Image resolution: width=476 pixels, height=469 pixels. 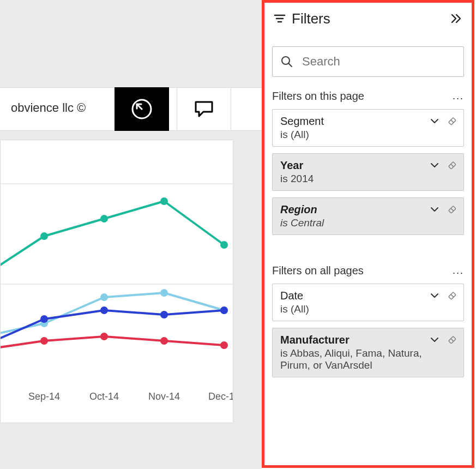 I want to click on filters-section-head: Filters on this page..., so click(x=368, y=96).